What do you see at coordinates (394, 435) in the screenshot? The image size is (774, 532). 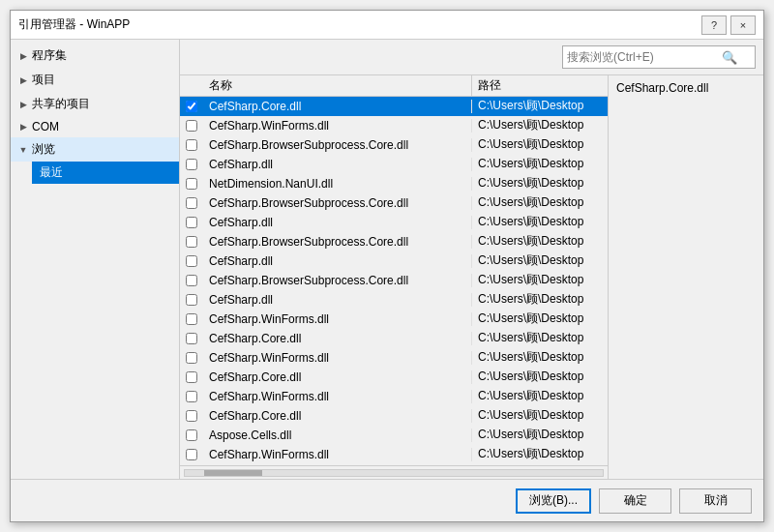 I see `table-row: Aspose.Cells.dll C:\Users\顾\Desktop` at bounding box center [394, 435].